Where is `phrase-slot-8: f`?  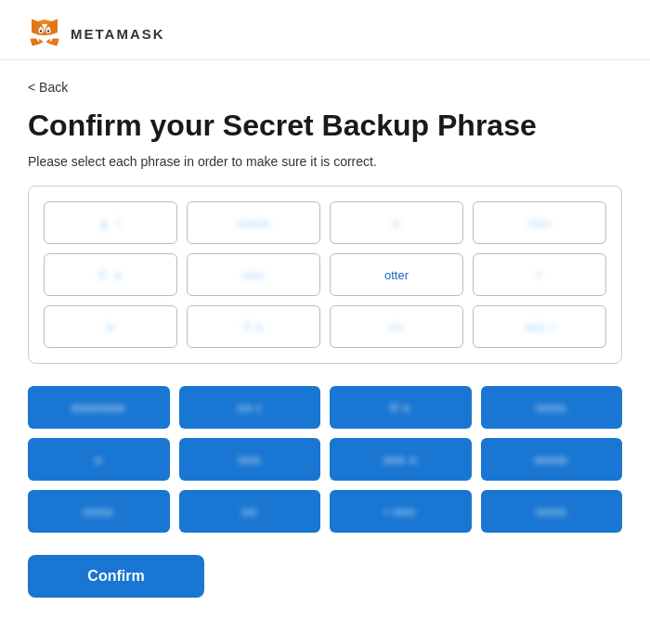 phrase-slot-8: f is located at coordinates (540, 275).